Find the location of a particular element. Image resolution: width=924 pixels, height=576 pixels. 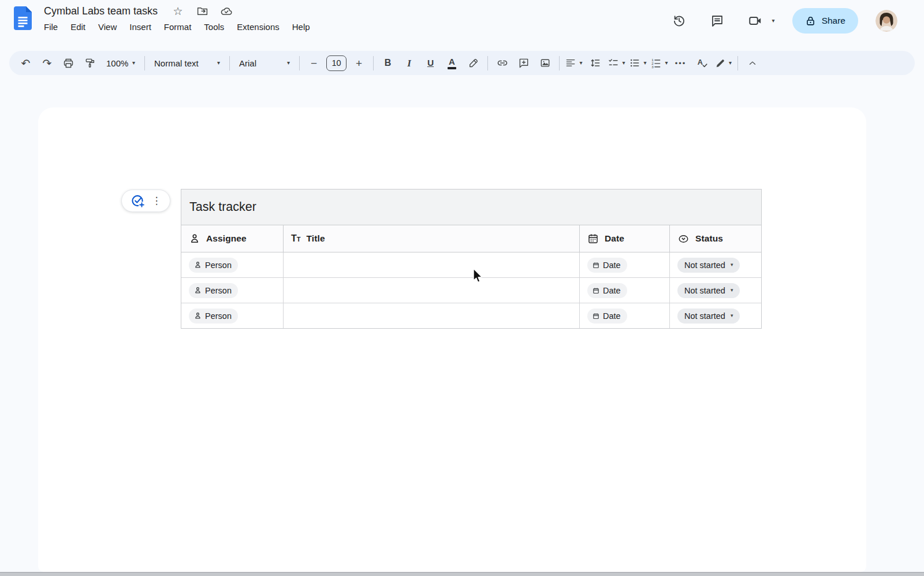

column-header-date: Date is located at coordinates (625, 239).